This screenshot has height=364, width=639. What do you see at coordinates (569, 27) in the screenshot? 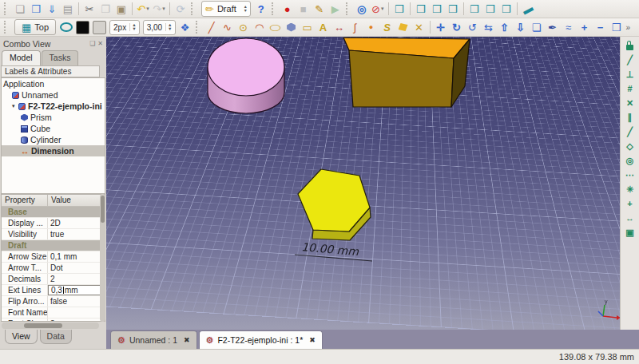
I see `draft-wire-to-bspline-button: ≈` at bounding box center [569, 27].